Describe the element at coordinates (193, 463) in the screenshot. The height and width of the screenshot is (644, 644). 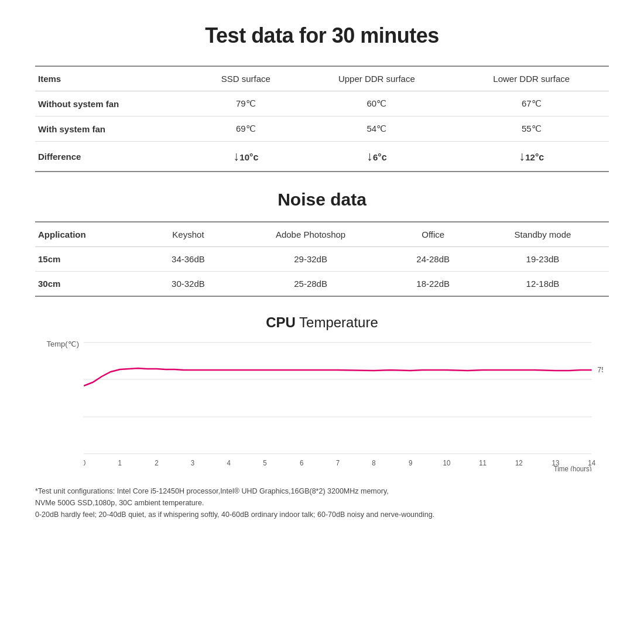
I see `svg-text: 3` at that location.